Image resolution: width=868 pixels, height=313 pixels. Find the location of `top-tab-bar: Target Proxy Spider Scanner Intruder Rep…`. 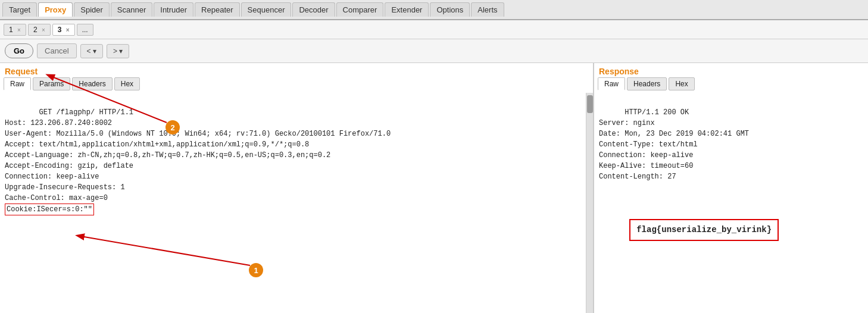

top-tab-bar: Target Proxy Spider Scanner Intruder Rep… is located at coordinates (434, 10).